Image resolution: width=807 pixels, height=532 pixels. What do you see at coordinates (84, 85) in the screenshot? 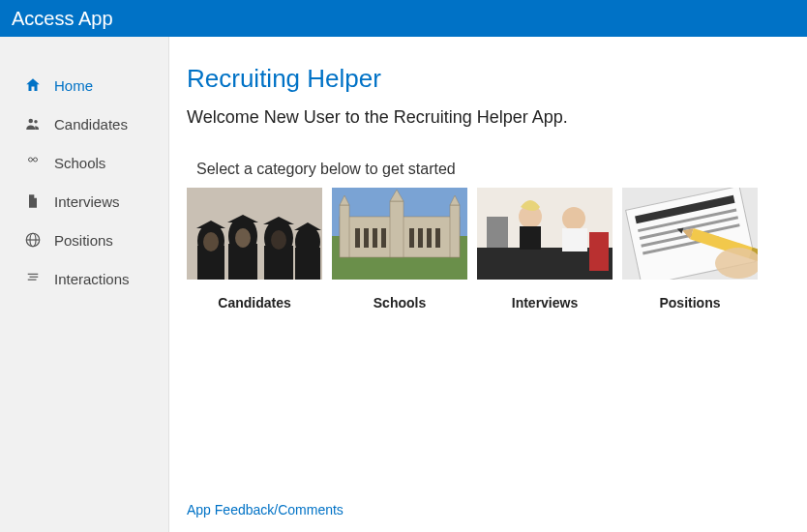
I see `sidebar-item-home: Home` at bounding box center [84, 85].